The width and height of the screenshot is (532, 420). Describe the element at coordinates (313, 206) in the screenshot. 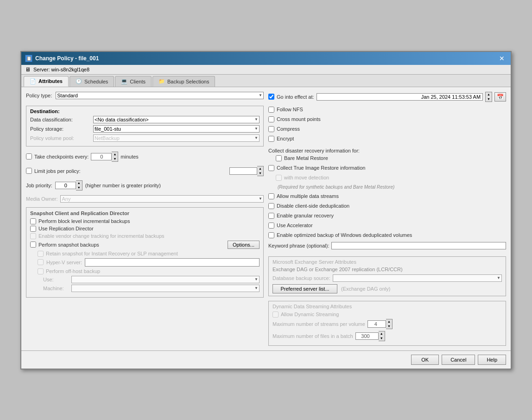

I see `disable-client-dedup-label: Disable client-side deduplication` at that location.